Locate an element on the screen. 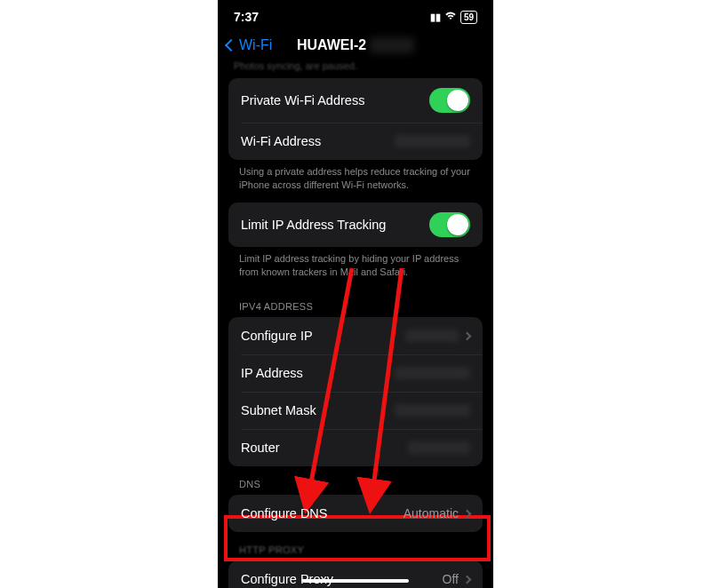  row-configure-proxy: Configure Proxy Off is located at coordinates (356, 574).